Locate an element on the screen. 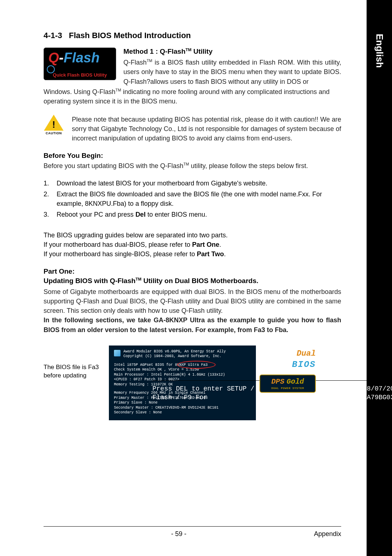 The image size is (392, 556). method1-continued: Windows. Using Q-FlashTM indicating no m… is located at coordinates (192, 97).